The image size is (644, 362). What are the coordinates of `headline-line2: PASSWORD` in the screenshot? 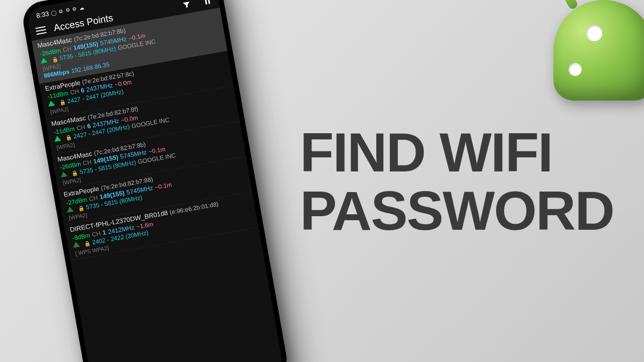 It's located at (457, 210).